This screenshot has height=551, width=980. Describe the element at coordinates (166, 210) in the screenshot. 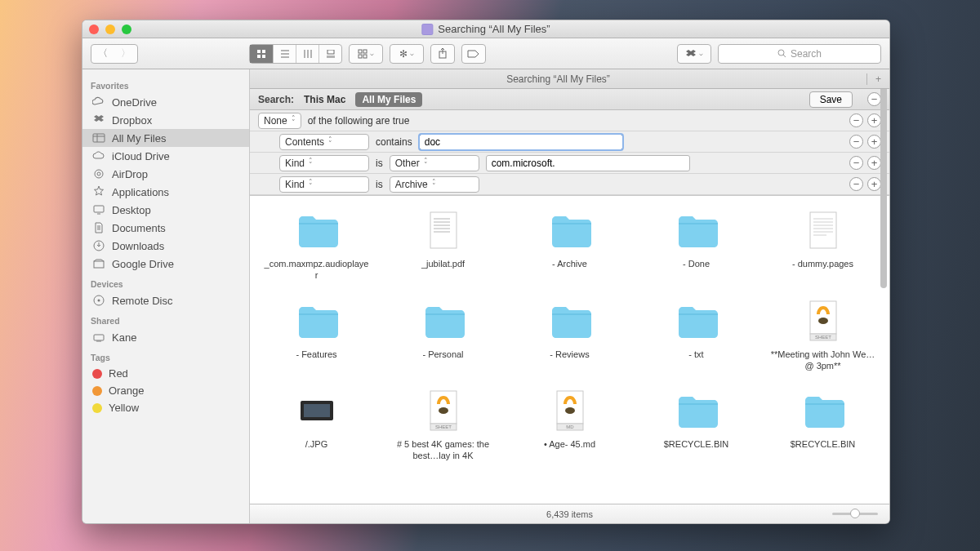

I see `sidebar-item-desktop: Desktop` at that location.